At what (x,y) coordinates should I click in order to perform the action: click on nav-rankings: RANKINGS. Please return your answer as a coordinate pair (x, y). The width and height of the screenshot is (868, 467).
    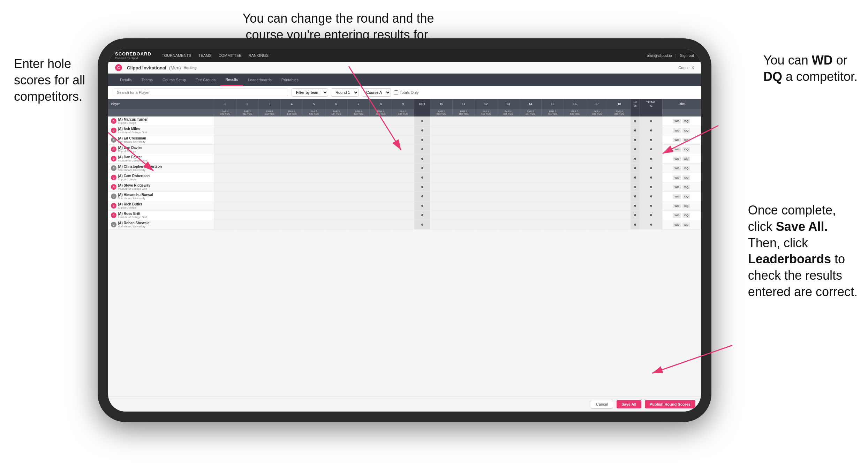
    Looking at the image, I should click on (259, 55).